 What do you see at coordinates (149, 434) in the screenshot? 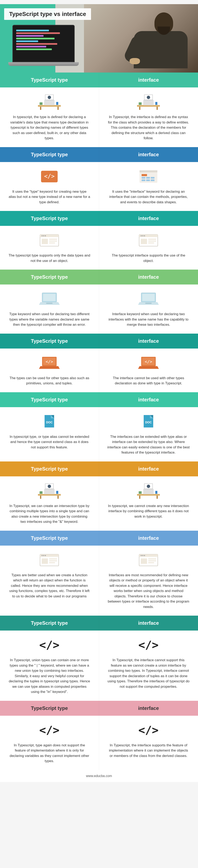
I see `body-right: DOC The interfaces can be extended with …` at bounding box center [149, 434].